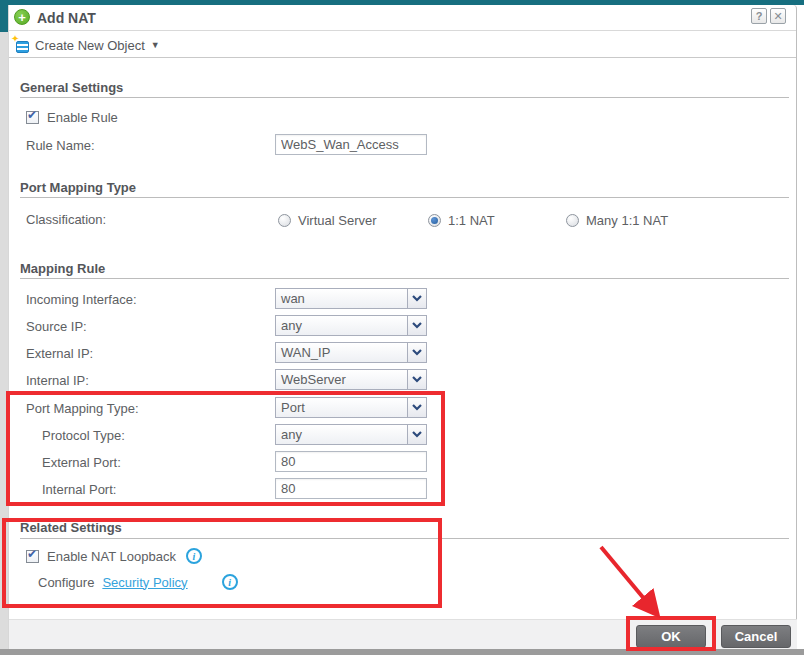 This screenshot has width=804, height=655. I want to click on configure-label: Configure, so click(66, 582).